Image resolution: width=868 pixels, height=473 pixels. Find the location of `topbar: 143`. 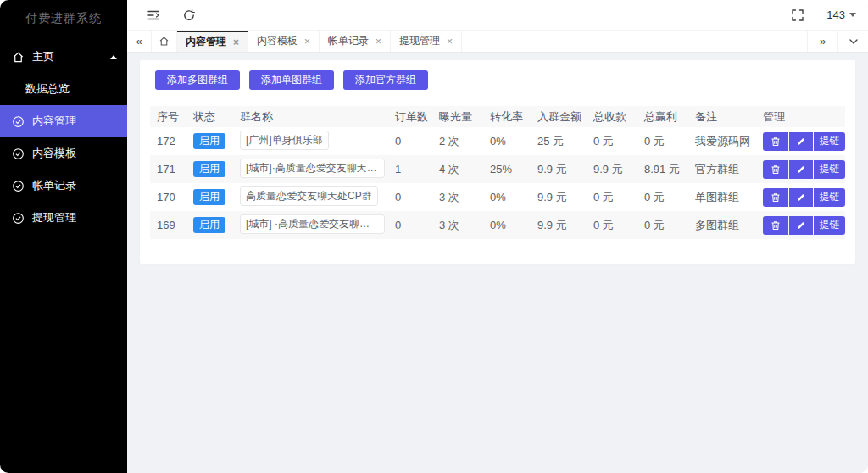

topbar: 143 is located at coordinates (498, 15).